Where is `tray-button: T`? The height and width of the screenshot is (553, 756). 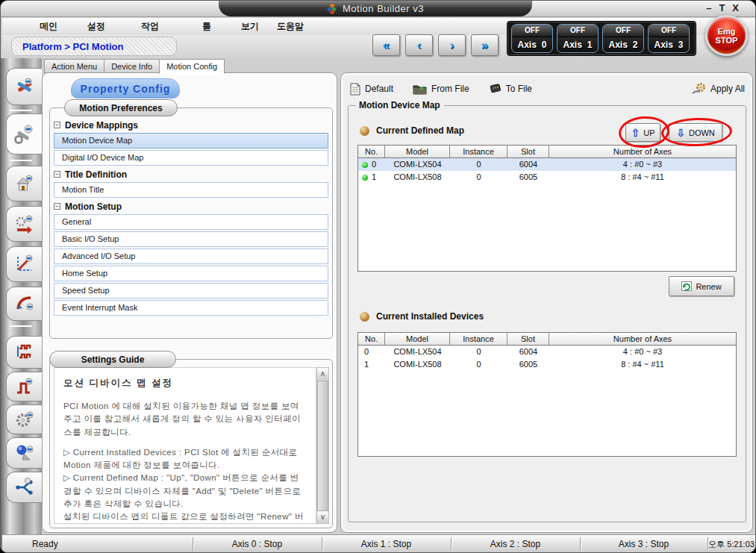
tray-button: T is located at coordinates (722, 8).